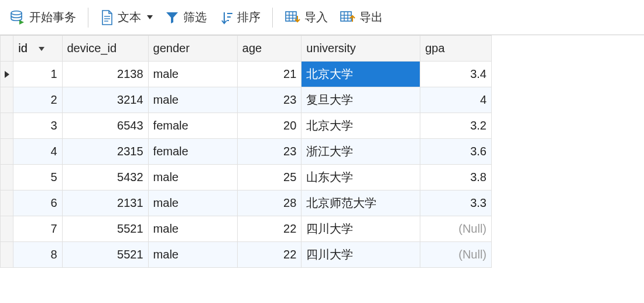 Image resolution: width=644 pixels, height=303 pixels. I want to click on cell-id: 6, so click(37, 203).